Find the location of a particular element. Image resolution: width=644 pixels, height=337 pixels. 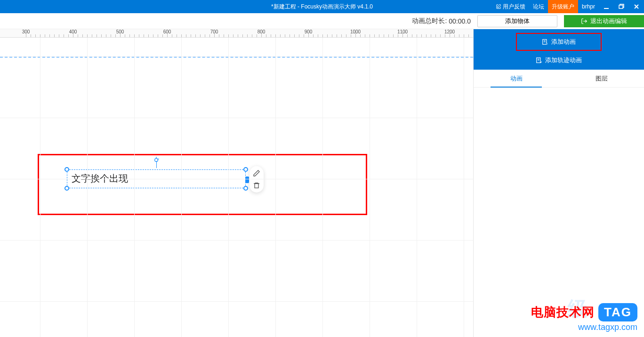

resize-handle-tl is located at coordinates (67, 169).